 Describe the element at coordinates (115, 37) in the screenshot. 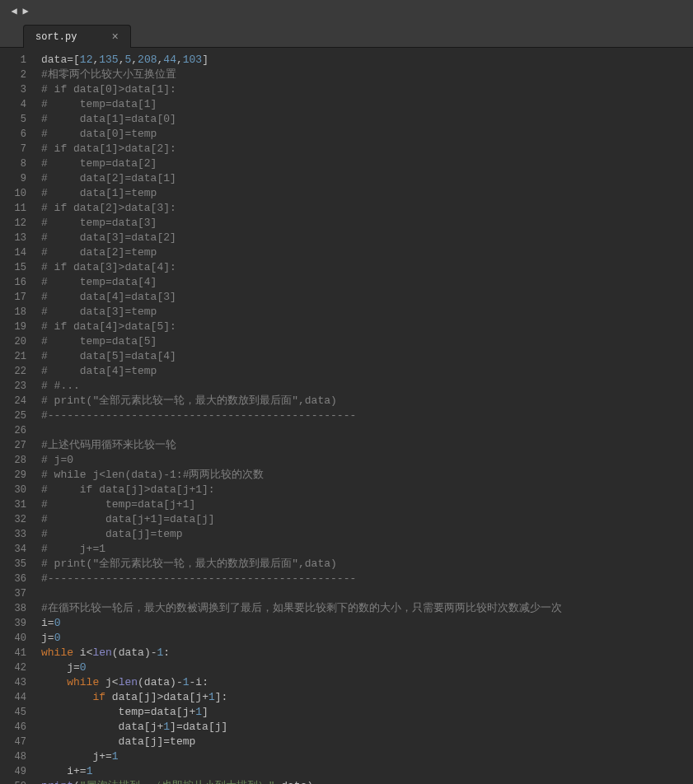

I see `close-icon: ×` at that location.